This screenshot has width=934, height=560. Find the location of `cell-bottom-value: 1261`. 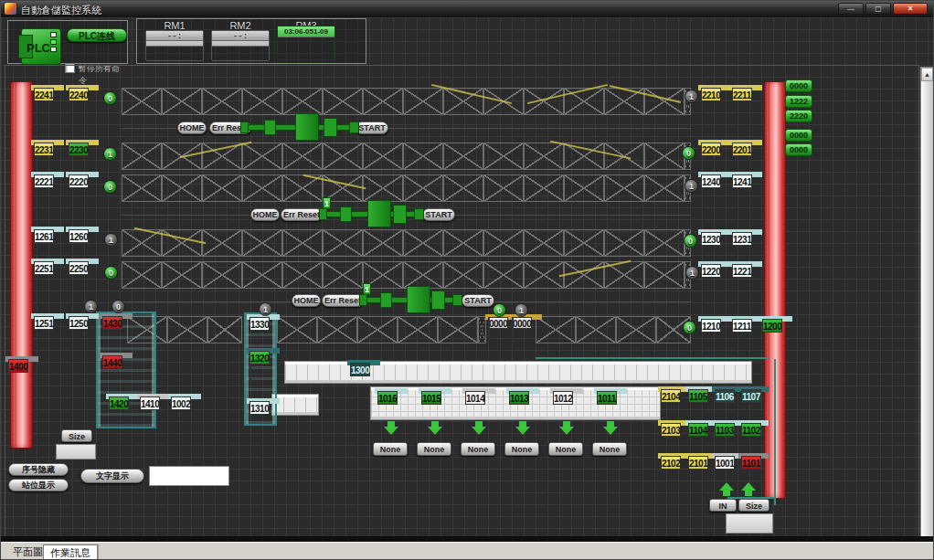

cell-bottom-value: 1261 is located at coordinates (44, 236).